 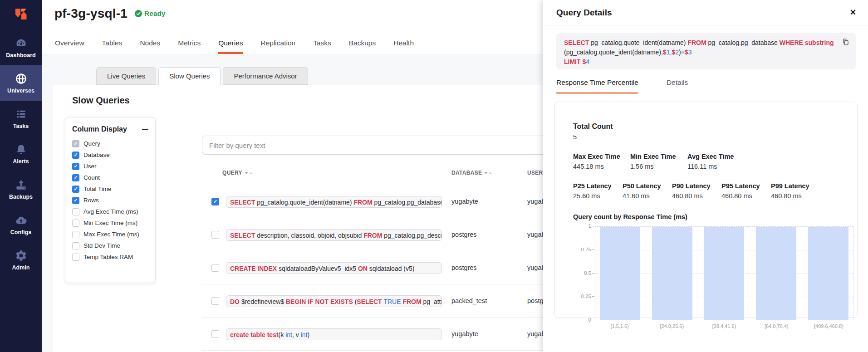 What do you see at coordinates (724, 273) in the screenshot?
I see `bar` at bounding box center [724, 273].